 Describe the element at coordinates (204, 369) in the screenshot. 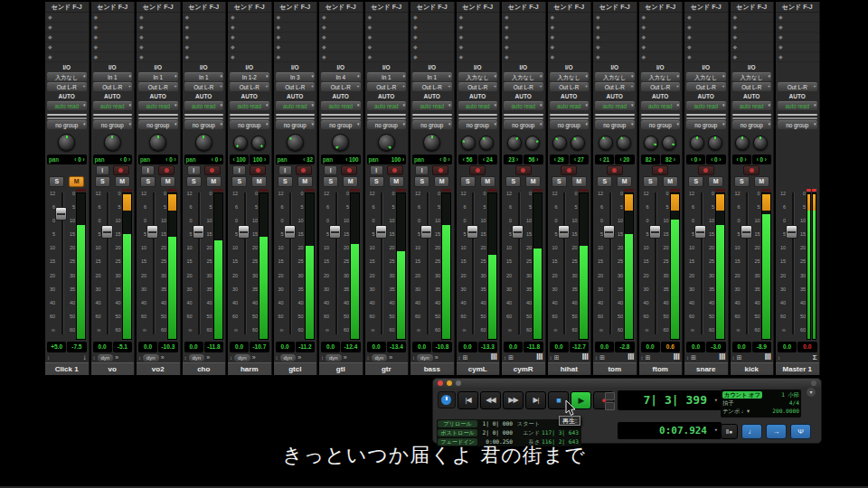

I see `track-name: cho` at that location.